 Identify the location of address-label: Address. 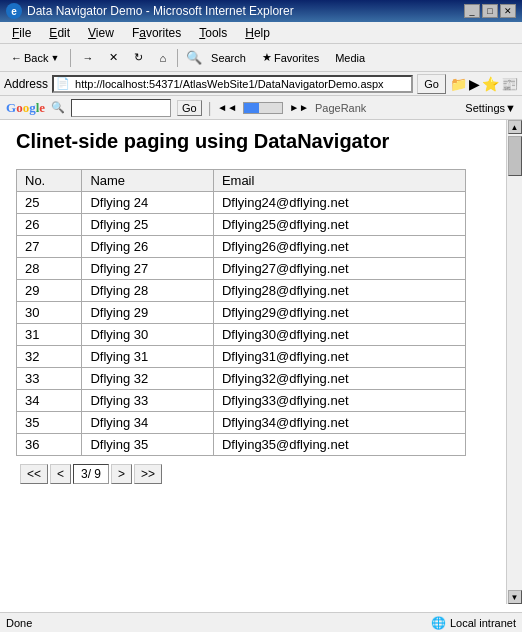
(26, 84).